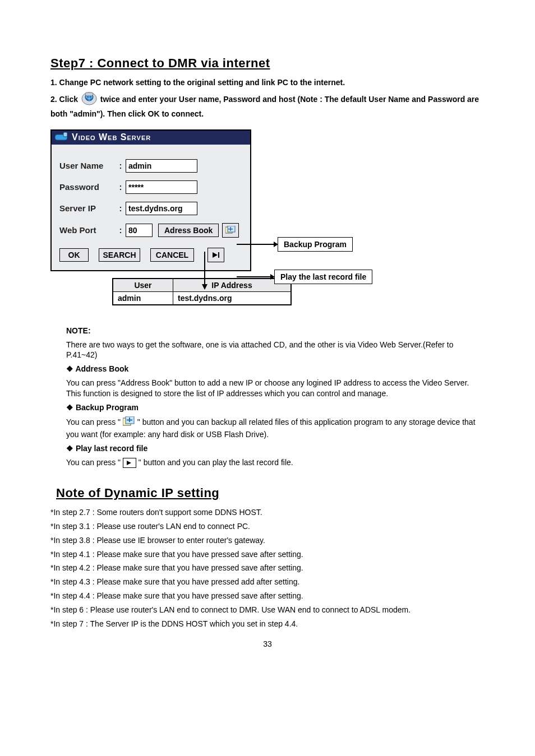 The height and width of the screenshot is (756, 535). I want to click on backup-icon-button, so click(230, 230).